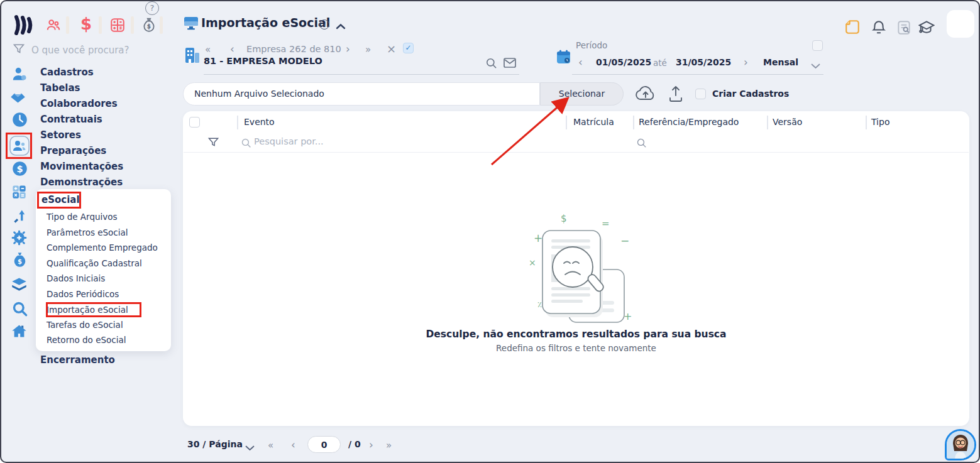 This screenshot has height=463, width=980. I want to click on prev-company-icon: ‹, so click(233, 49).